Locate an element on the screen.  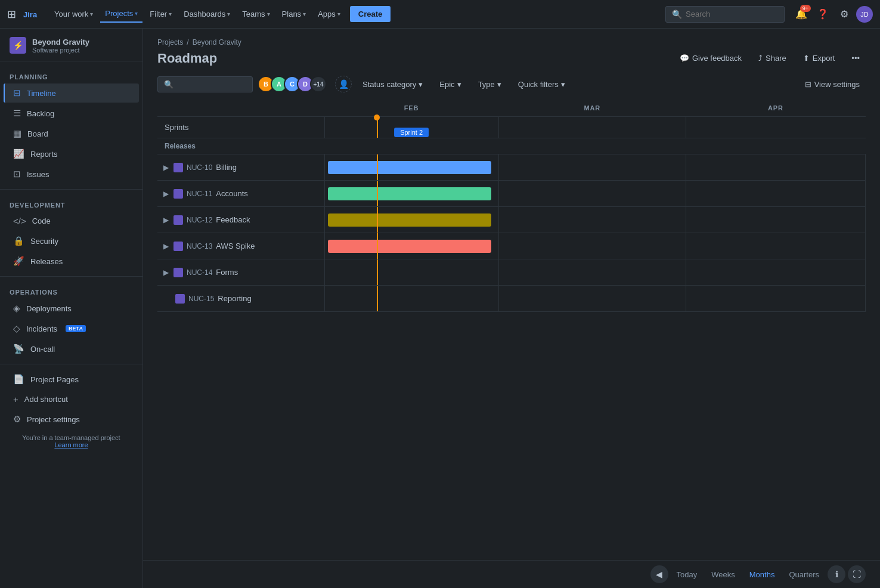
sprints-label: Sprints is located at coordinates (176, 128).